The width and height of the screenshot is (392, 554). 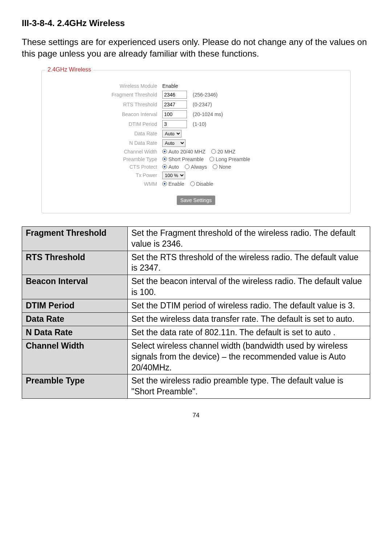 What do you see at coordinates (196, 306) in the screenshot?
I see `table-row: DTIM Period Set the DTIM period of wirel…` at bounding box center [196, 306].